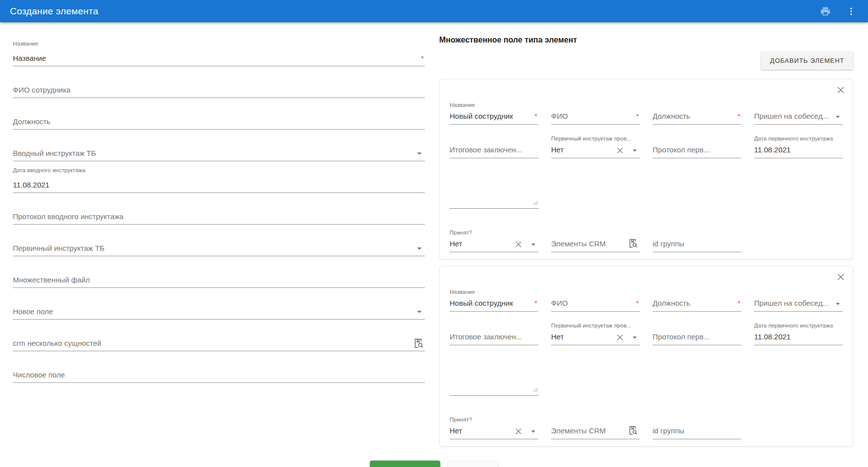 Image resolution: width=868 pixels, height=467 pixels. I want to click on card-primary-instr-label: Первичный инструктаж пров..., so click(591, 326).